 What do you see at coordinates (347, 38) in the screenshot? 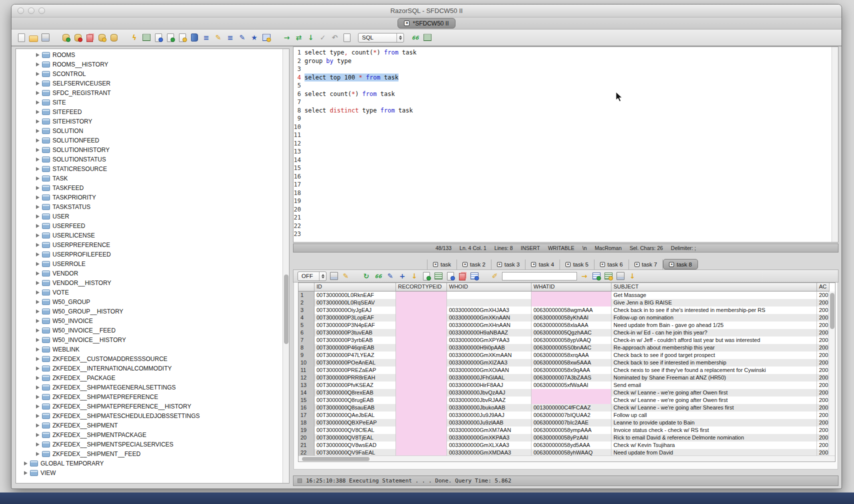
I see `sql-history-icon` at bounding box center [347, 38].